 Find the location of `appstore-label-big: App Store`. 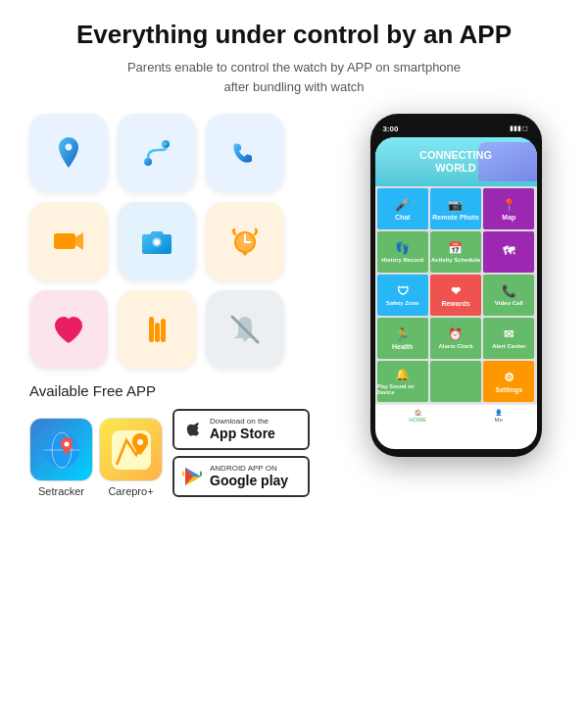

appstore-label-big: App Store is located at coordinates (243, 433).